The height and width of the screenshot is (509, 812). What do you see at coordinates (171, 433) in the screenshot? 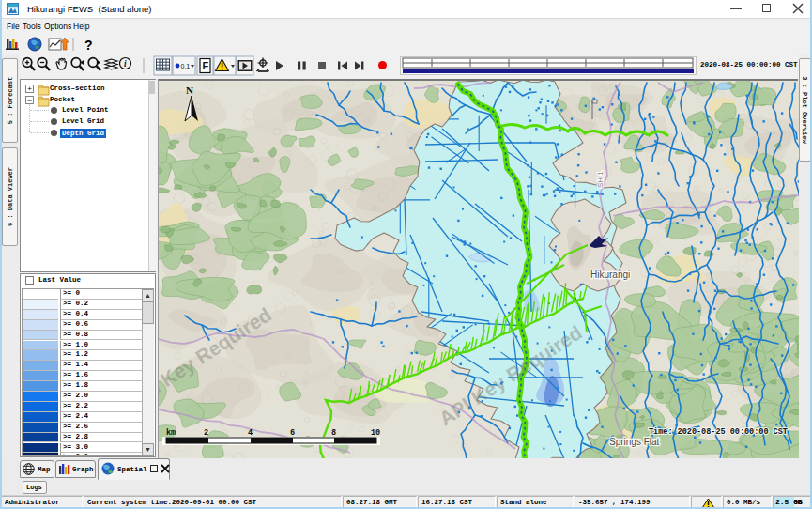
I see `svg-text: km` at bounding box center [171, 433].